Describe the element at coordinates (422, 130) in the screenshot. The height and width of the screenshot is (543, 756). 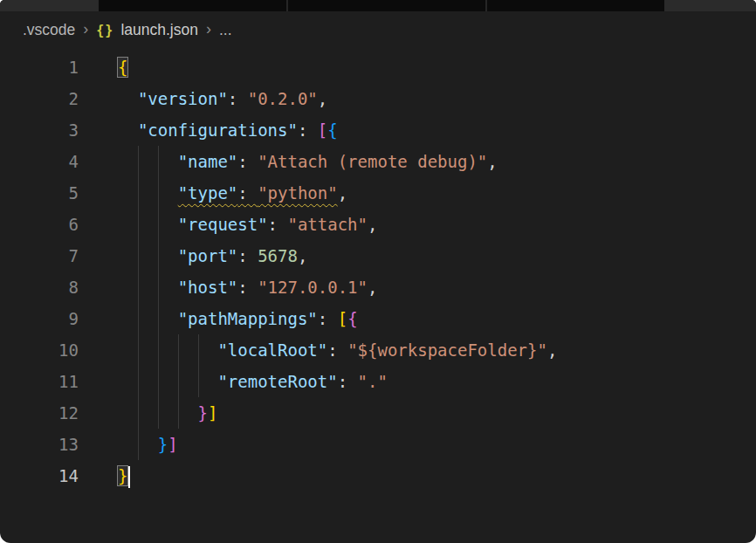
I see `code-line: "configurations": [{` at that location.